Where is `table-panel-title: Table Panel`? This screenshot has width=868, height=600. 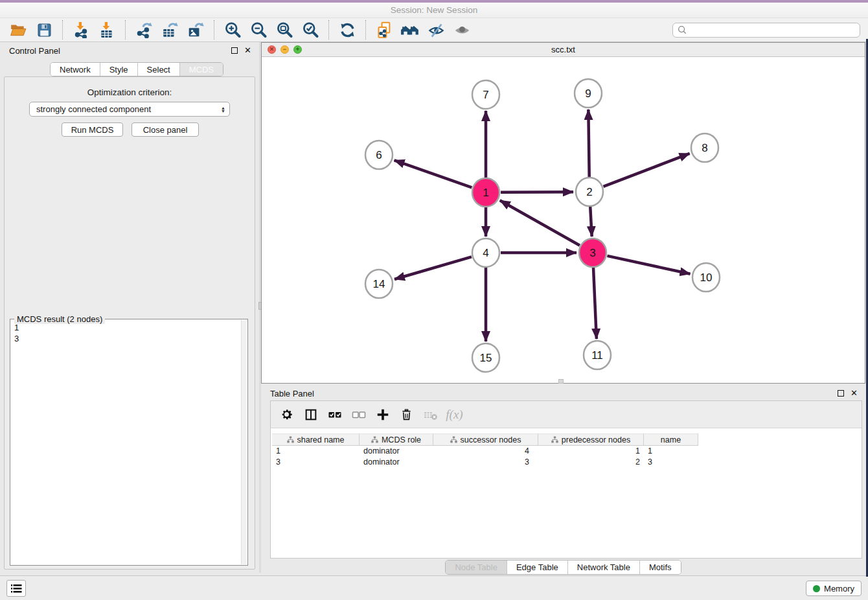 table-panel-title: Table Panel is located at coordinates (292, 394).